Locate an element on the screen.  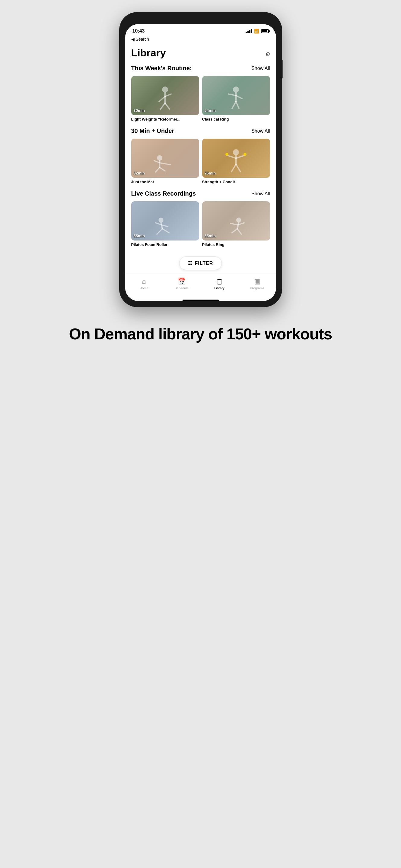
page-title: Library is located at coordinates (148, 53).